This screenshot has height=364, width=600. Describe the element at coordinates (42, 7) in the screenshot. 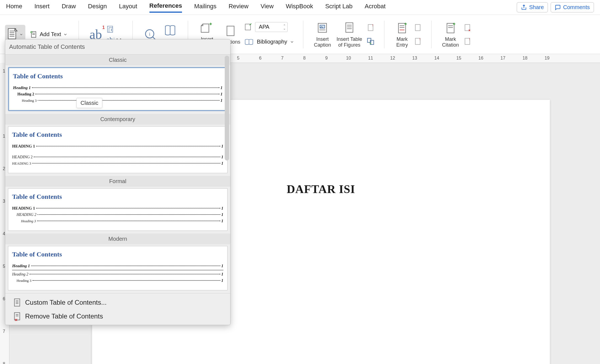

I see `tab-insert: Insert` at that location.